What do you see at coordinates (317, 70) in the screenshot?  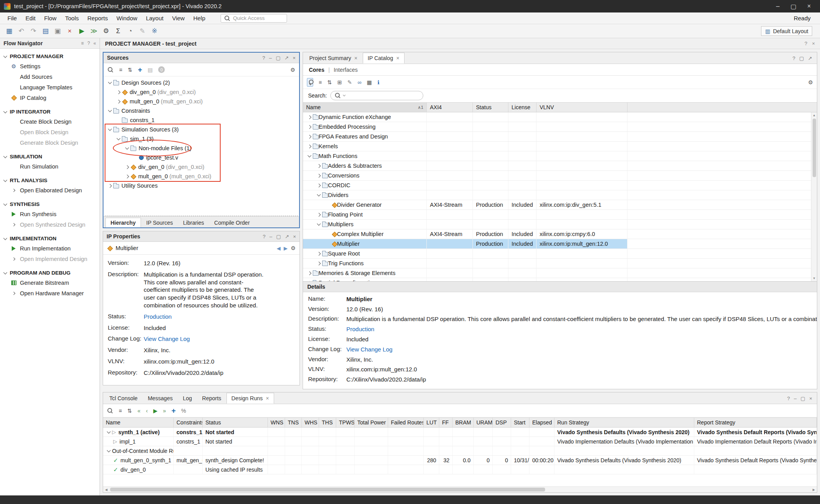 I see `subtab-cores: Cores` at bounding box center [317, 70].